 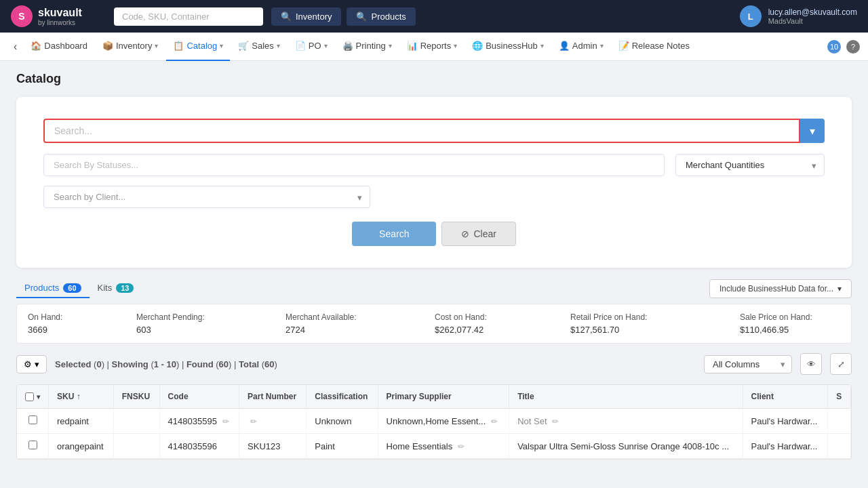 I want to click on logo-icon: S, so click(x=22, y=16).